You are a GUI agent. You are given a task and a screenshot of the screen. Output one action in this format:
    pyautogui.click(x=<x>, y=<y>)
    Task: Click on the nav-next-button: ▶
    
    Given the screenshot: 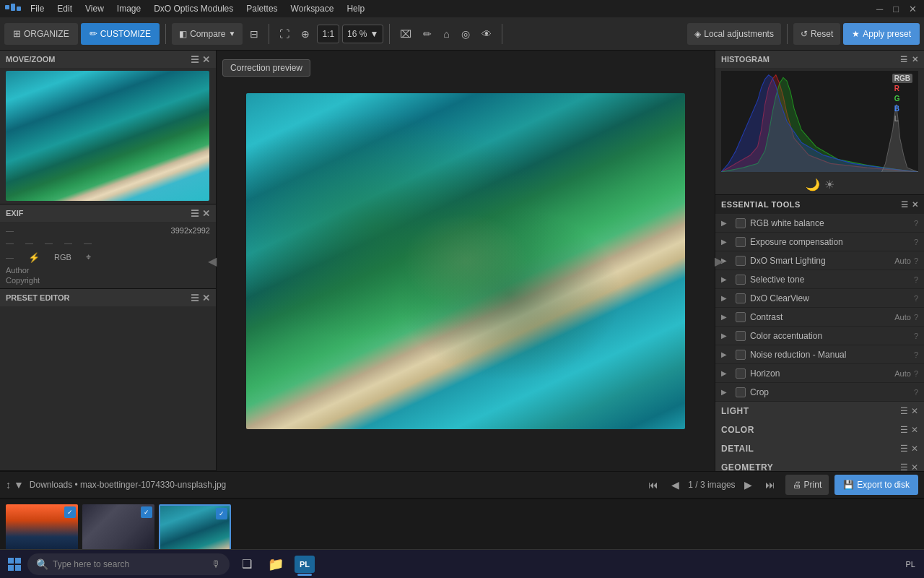 What is the action you would take?
    pyautogui.click(x=748, y=485)
    